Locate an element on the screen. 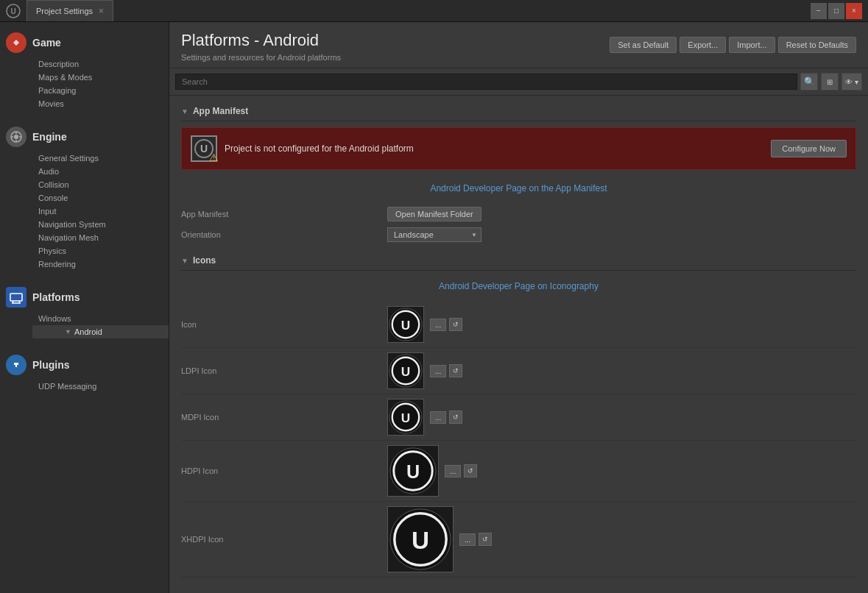 The height and width of the screenshot is (593, 868). game-group-title: Game is located at coordinates (47, 43).